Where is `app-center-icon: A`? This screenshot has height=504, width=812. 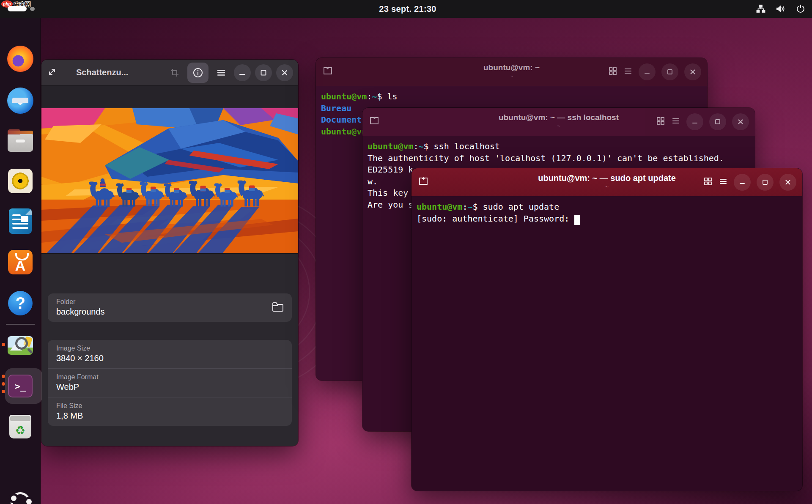
app-center-icon: A is located at coordinates (20, 262).